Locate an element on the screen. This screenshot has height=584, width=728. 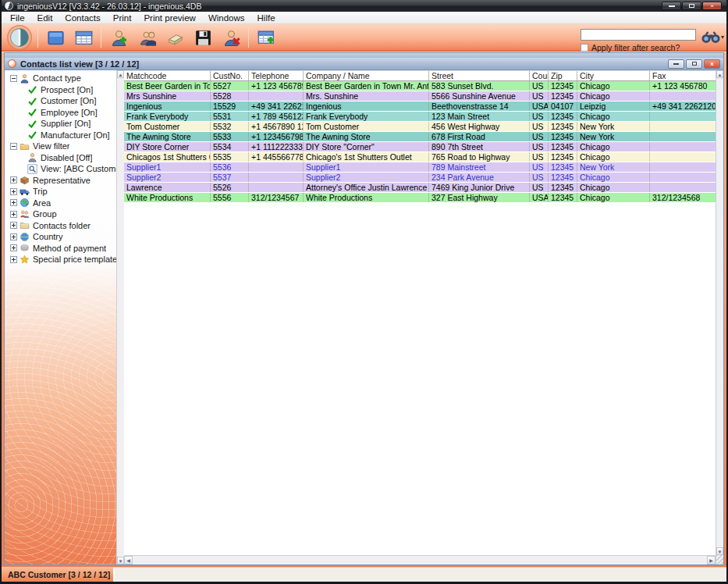
table-row: Ingenious15529+49 341 226210IngeniousBee… is located at coordinates (420, 106).